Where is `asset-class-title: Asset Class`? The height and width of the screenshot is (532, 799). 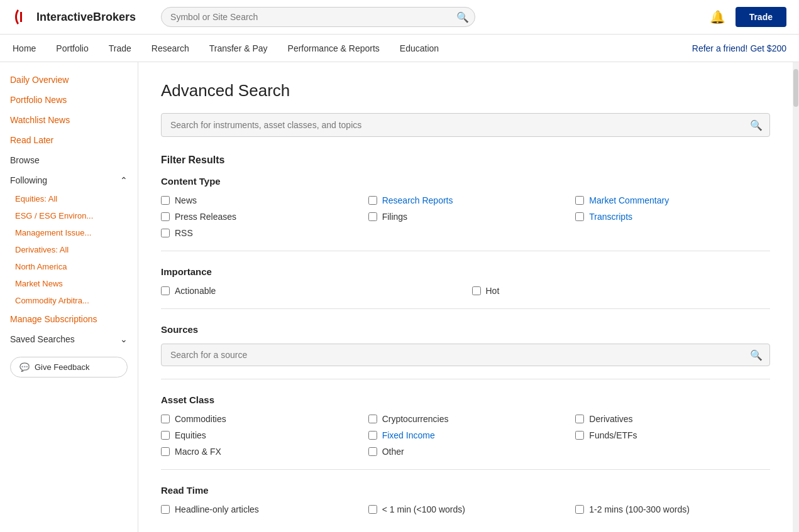 asset-class-title: Asset Class is located at coordinates (465, 399).